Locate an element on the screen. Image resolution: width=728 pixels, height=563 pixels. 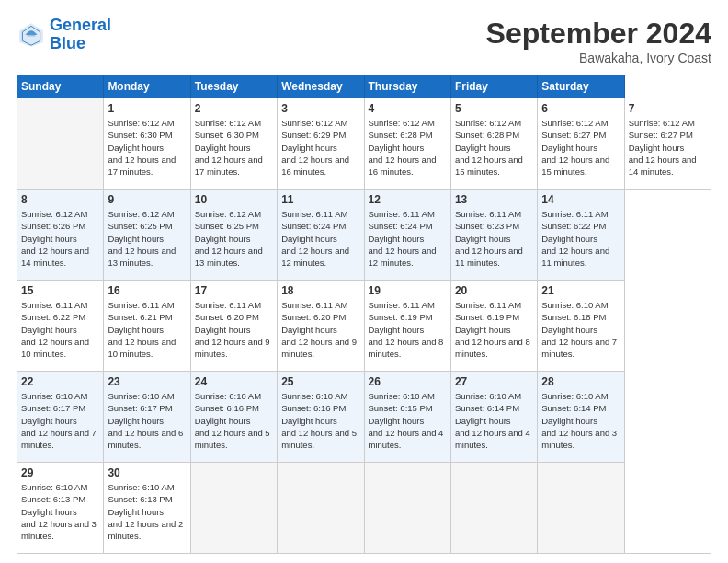
col-header-sunday: Sunday is located at coordinates (61, 86).